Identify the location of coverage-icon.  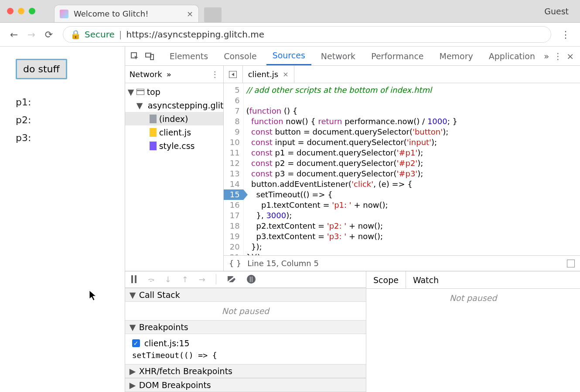
(571, 264).